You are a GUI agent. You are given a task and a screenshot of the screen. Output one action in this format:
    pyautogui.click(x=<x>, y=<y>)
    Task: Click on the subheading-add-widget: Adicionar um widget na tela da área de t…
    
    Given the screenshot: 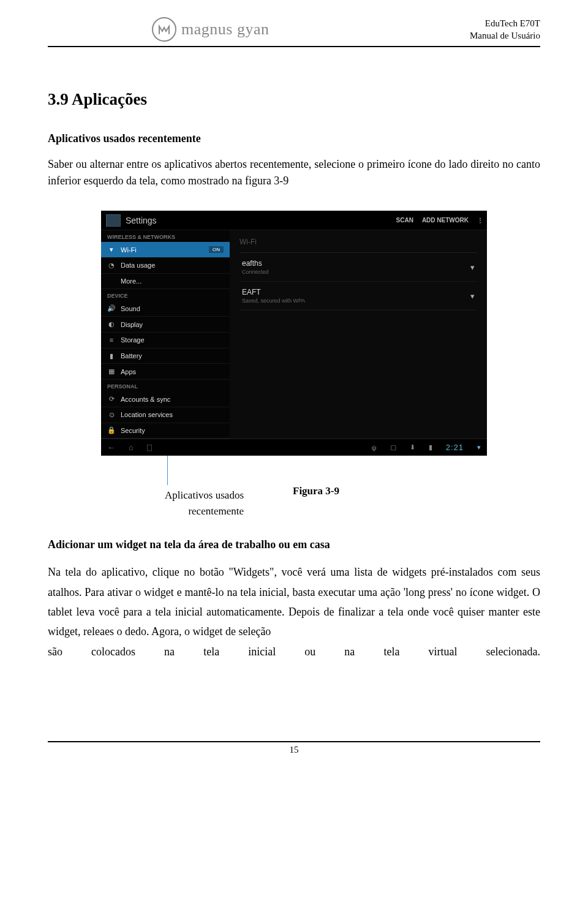 What is the action you would take?
    pyautogui.click(x=294, y=545)
    